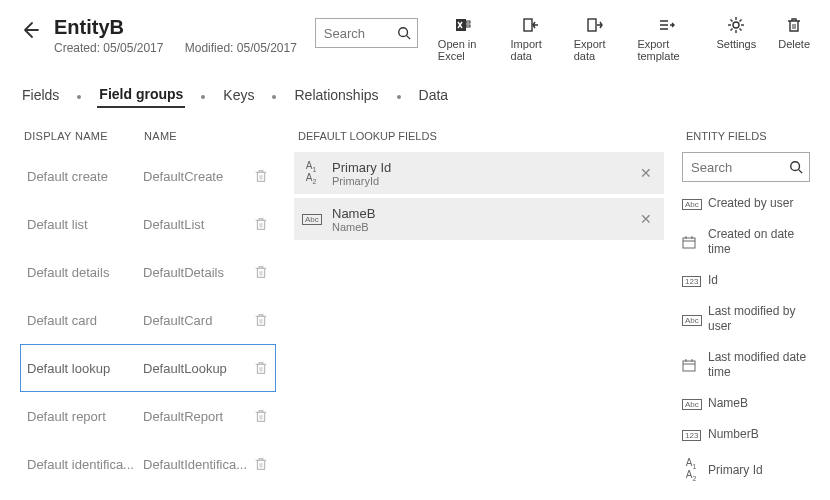 Image resolution: width=830 pixels, height=500 pixels. What do you see at coordinates (746, 365) in the screenshot?
I see `entity-field-row: Last modified date time` at bounding box center [746, 365].